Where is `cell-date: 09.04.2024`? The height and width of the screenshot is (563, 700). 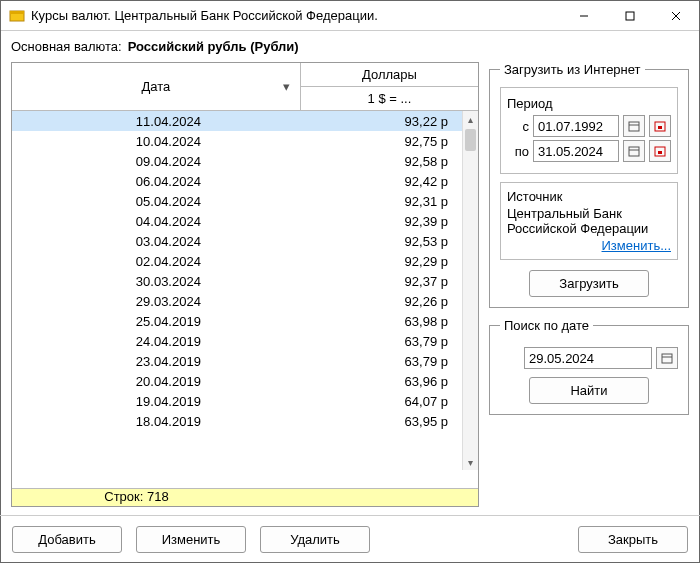
cell-date: 09.04.2024 is located at coordinates (156, 162).